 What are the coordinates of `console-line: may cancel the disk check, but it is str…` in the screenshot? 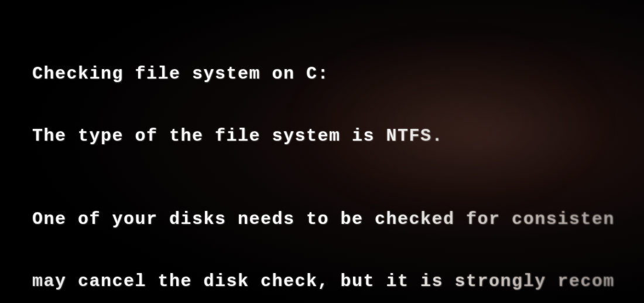 It's located at (338, 281).